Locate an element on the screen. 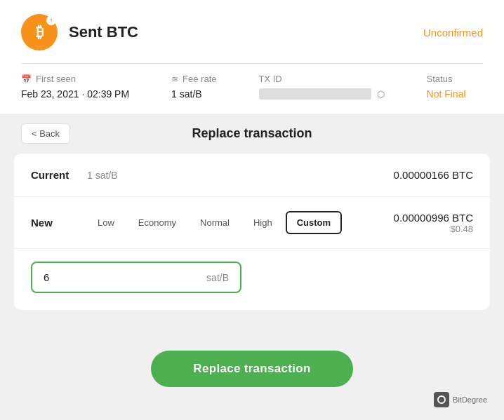  tab-normal: Normal is located at coordinates (215, 223).